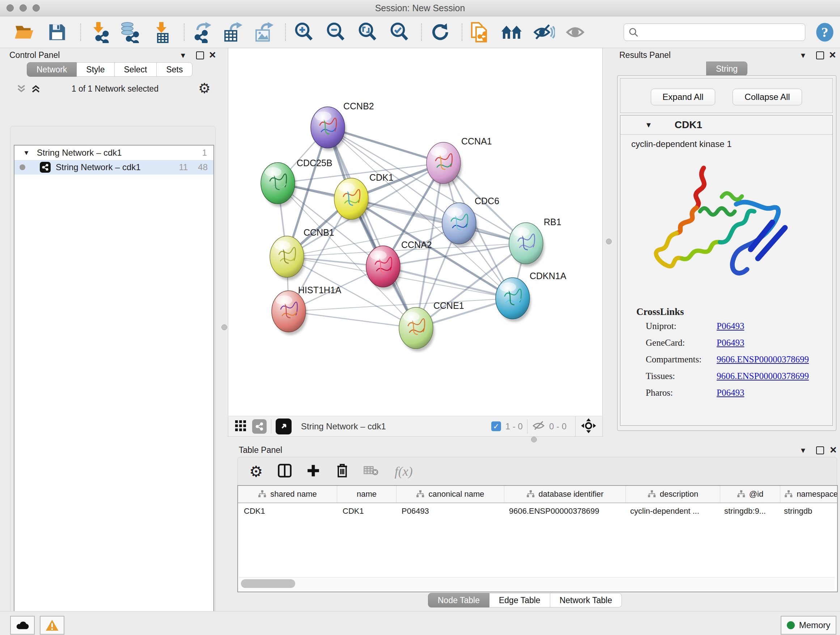  What do you see at coordinates (336, 32) in the screenshot?
I see `zoom-out-button` at bounding box center [336, 32].